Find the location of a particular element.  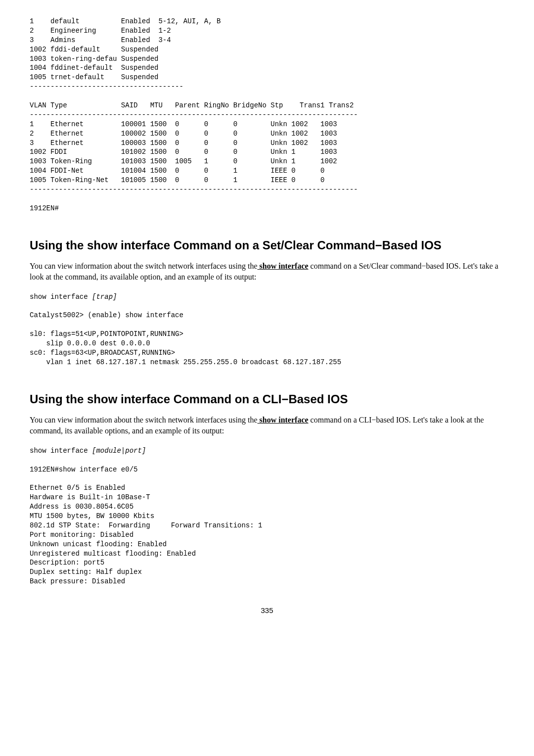

heading-cli: Using the show interface Command on a CL… is located at coordinates (267, 399).